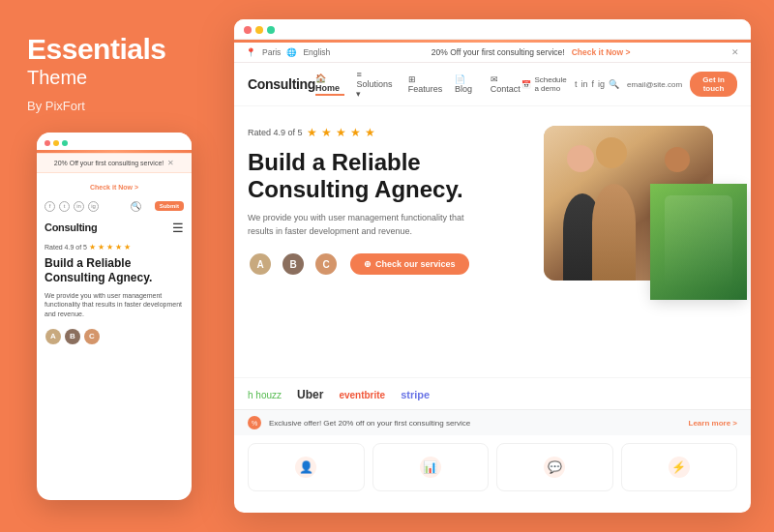 The height and width of the screenshot is (532, 774). Describe the element at coordinates (640, 203) in the screenshot. I see `hero-image-container` at that location.